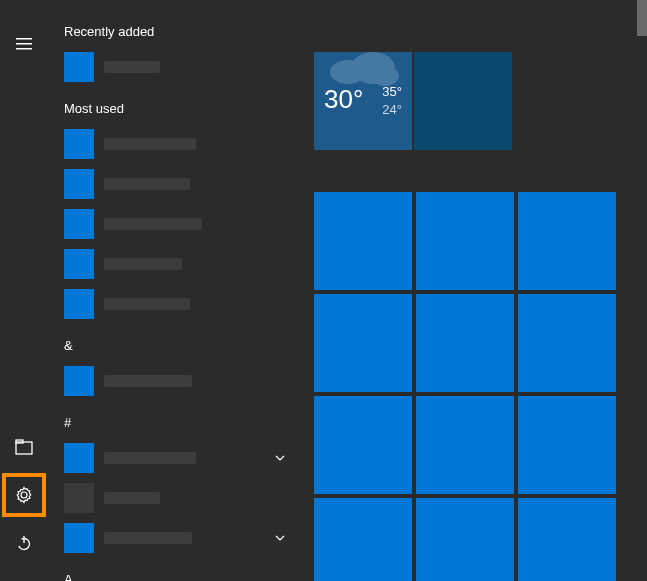 This screenshot has width=647, height=581. I want to click on weather-low-temp: 24°, so click(392, 110).